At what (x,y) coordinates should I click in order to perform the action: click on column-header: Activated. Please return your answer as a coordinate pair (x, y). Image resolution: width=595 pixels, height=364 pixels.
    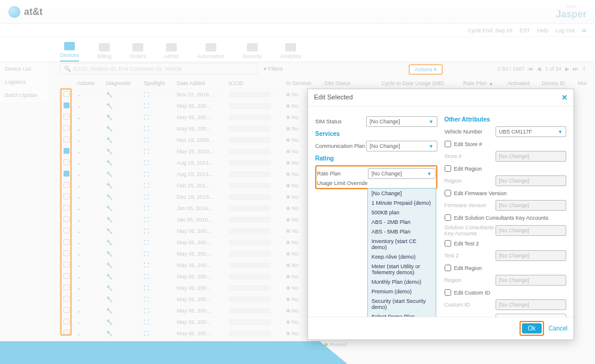
    Looking at the image, I should click on (521, 84).